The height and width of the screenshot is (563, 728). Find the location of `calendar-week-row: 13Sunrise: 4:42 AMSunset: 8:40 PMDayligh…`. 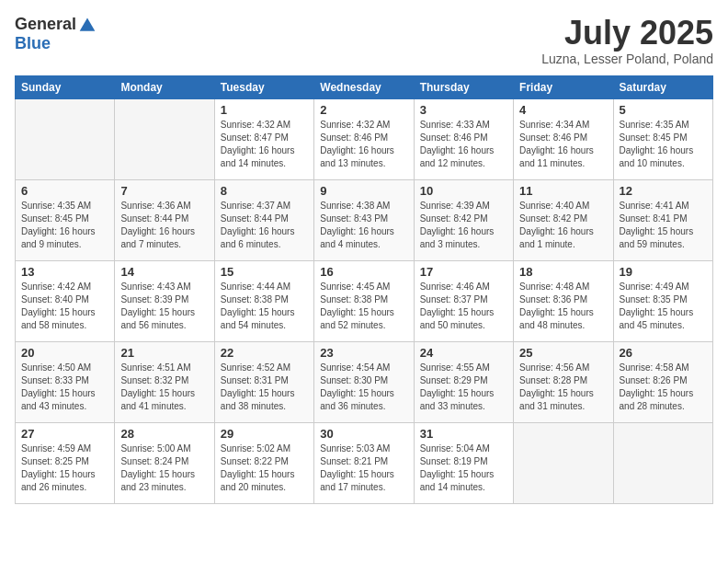

calendar-week-row: 13Sunrise: 4:42 AMSunset: 8:40 PMDayligh… is located at coordinates (364, 301).